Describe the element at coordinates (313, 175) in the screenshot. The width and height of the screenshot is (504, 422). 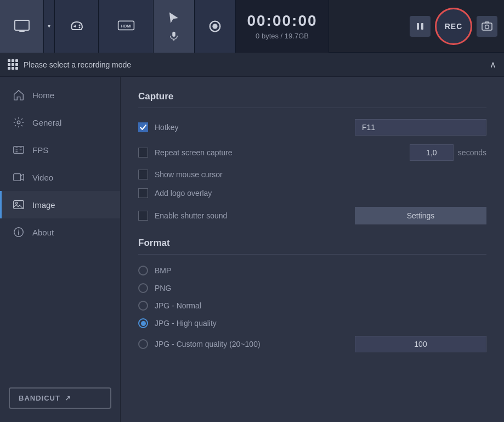
I see `mouse-cursor-row: Show mouse cursor` at that location.